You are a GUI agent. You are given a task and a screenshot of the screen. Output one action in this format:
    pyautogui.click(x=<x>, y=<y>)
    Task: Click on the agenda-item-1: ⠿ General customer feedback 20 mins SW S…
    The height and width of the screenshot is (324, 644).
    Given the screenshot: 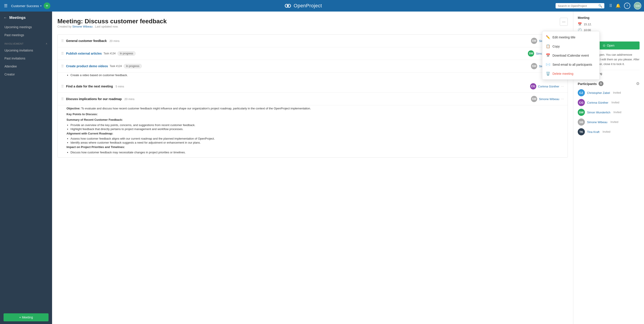 What is the action you would take?
    pyautogui.click(x=312, y=41)
    